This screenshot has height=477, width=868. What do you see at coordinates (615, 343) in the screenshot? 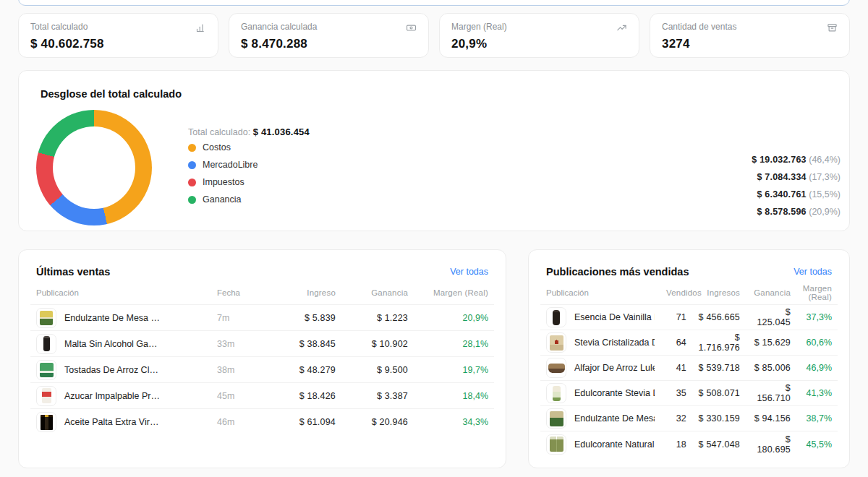
I see `product-name: Stevia Cristalizada D…` at bounding box center [615, 343].